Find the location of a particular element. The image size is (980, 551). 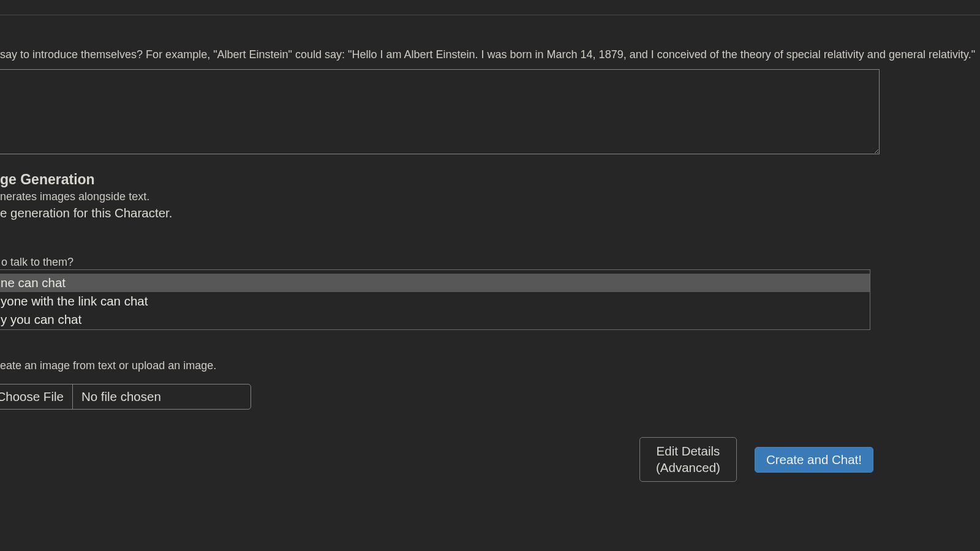

edit-details-line1: Edit Details is located at coordinates (688, 452).